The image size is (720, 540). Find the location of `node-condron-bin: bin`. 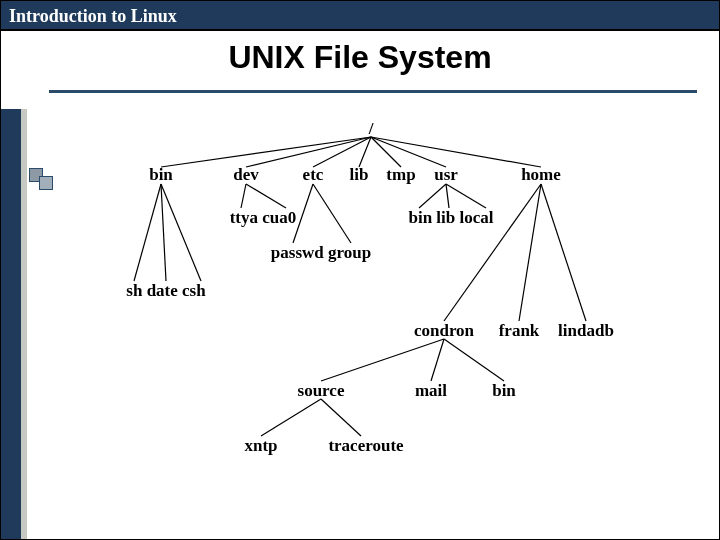

node-condron-bin: bin is located at coordinates (504, 391).